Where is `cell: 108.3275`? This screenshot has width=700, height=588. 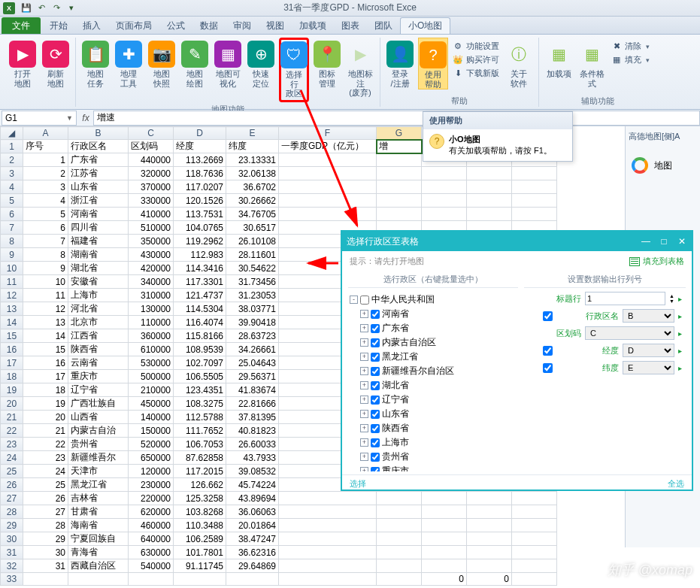 cell: 108.3275 is located at coordinates (200, 404).